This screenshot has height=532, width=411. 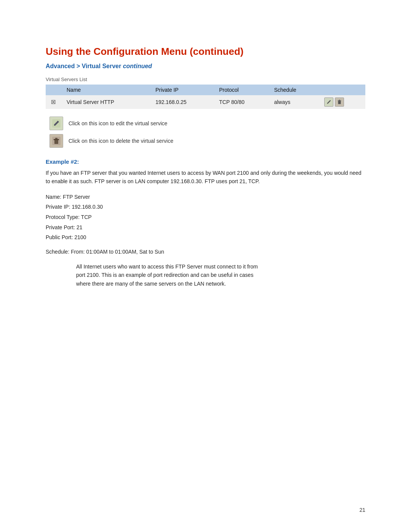 What do you see at coordinates (362, 510) in the screenshot?
I see `page-number: 21` at bounding box center [362, 510].